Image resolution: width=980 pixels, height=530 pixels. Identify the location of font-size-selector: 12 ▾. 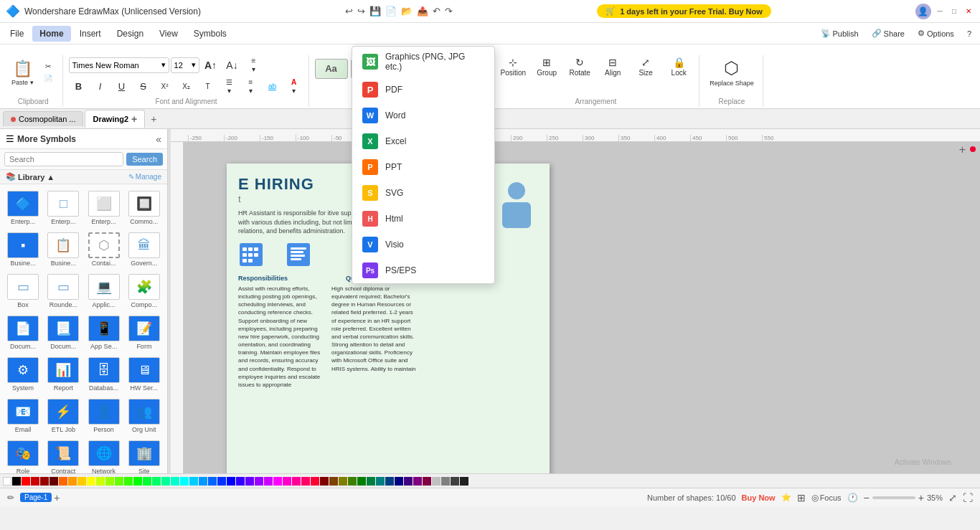
(185, 65).